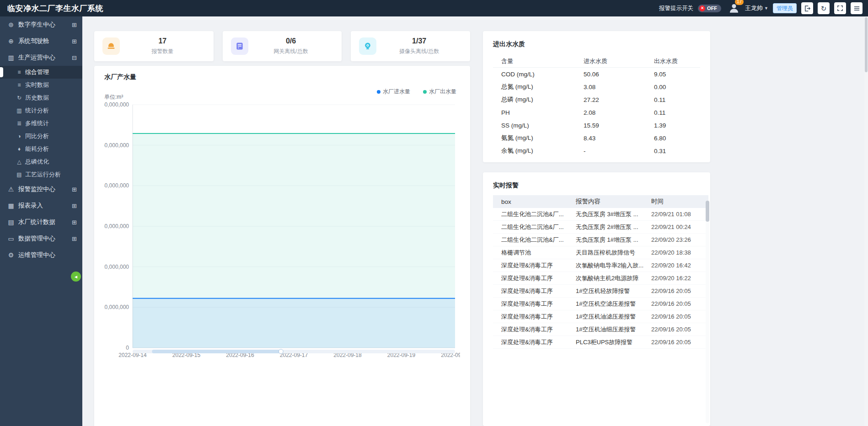  Describe the element at coordinates (807, 8) in the screenshot. I see `logout-button` at that location.